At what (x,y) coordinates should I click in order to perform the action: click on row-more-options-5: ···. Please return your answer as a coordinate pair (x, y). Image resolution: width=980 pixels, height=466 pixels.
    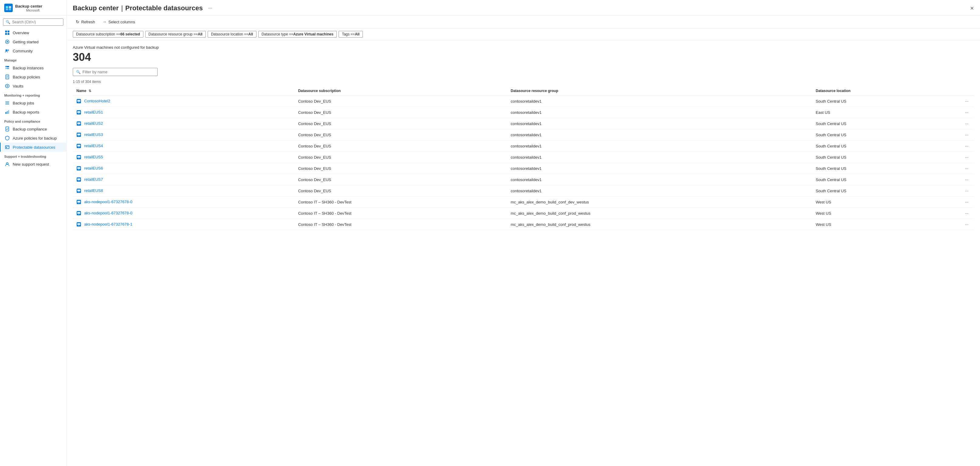
    Looking at the image, I should click on (967, 157).